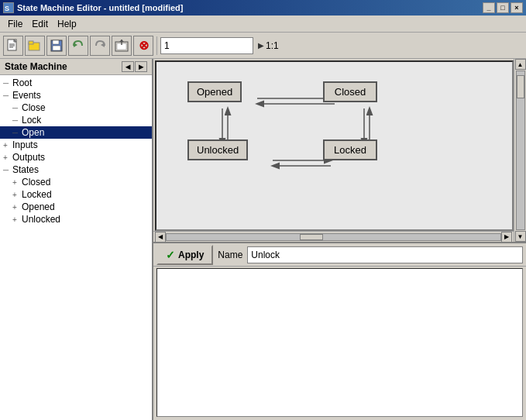  I want to click on node-label-lock: Lock, so click(31, 120).